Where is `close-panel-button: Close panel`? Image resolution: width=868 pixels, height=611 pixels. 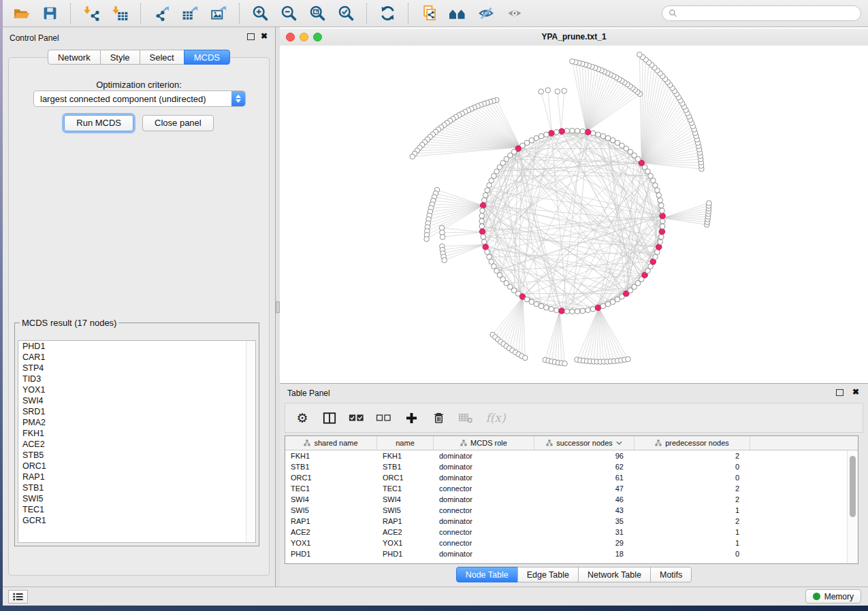 close-panel-button: Close panel is located at coordinates (178, 123).